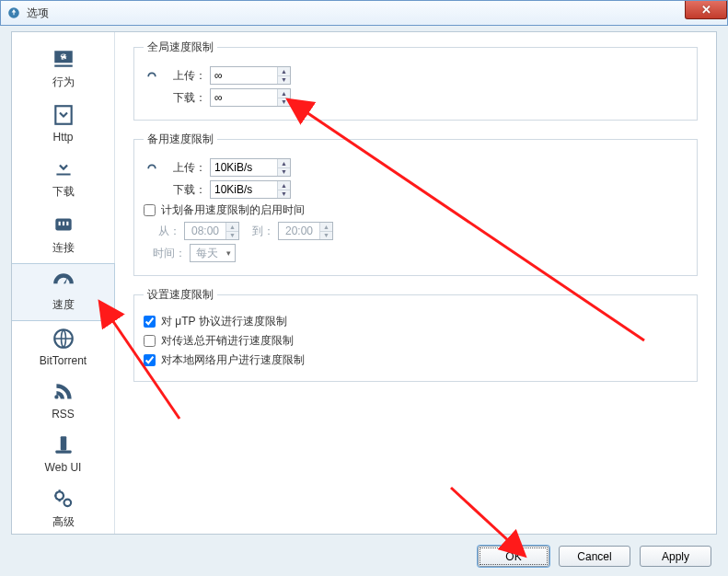  What do you see at coordinates (205, 231) in the screenshot?
I see `from-time-input` at bounding box center [205, 231].